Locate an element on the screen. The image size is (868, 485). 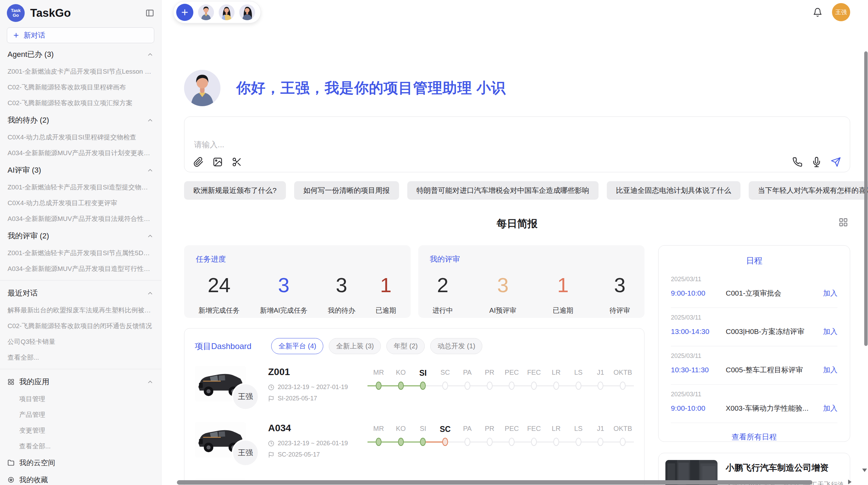
scroll-right-arrow is located at coordinates (850, 482).